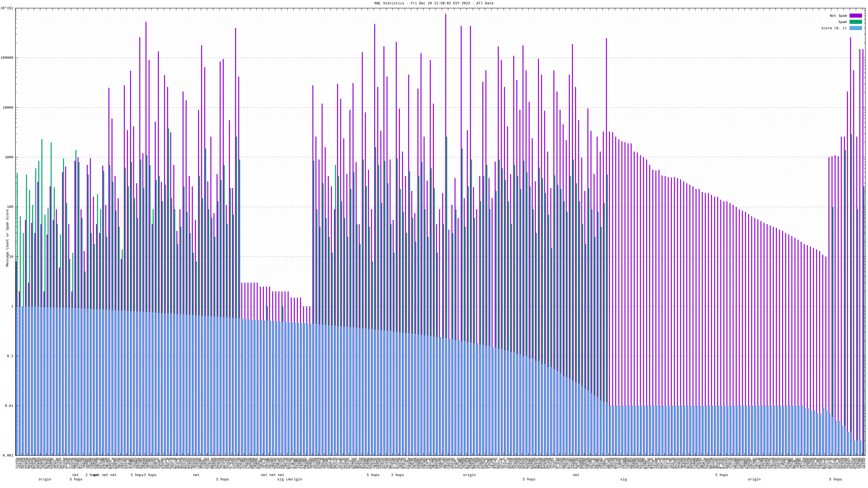  What do you see at coordinates (8, 455) in the screenshot?
I see `svg-text: 0.001` at bounding box center [8, 455].